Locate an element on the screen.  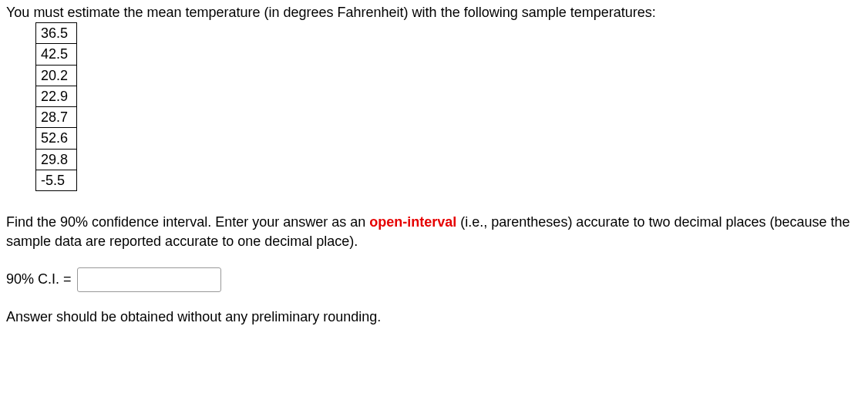
table-row: 36.5 is located at coordinates (57, 34).